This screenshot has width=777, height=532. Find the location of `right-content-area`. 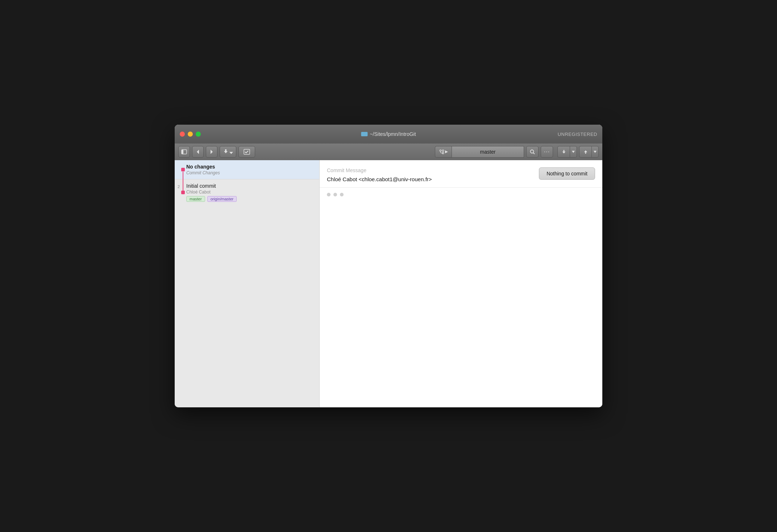

right-content-area is located at coordinates (461, 304).